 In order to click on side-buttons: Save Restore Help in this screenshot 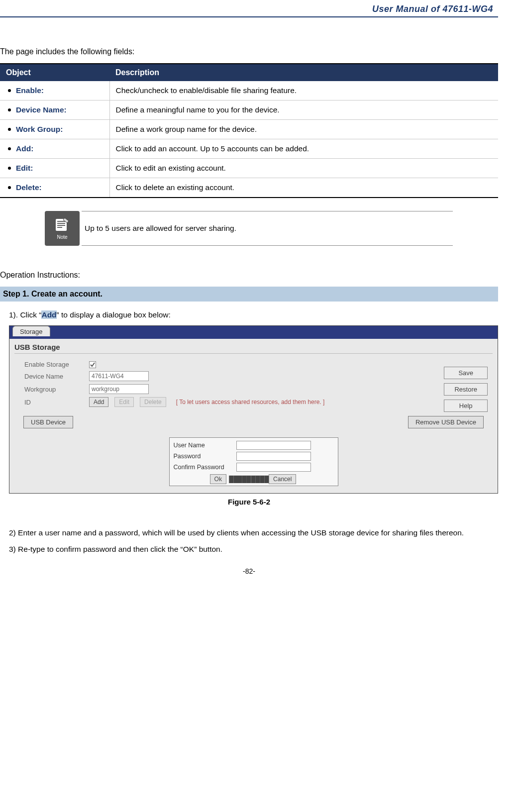, I will do `click(466, 389)`.